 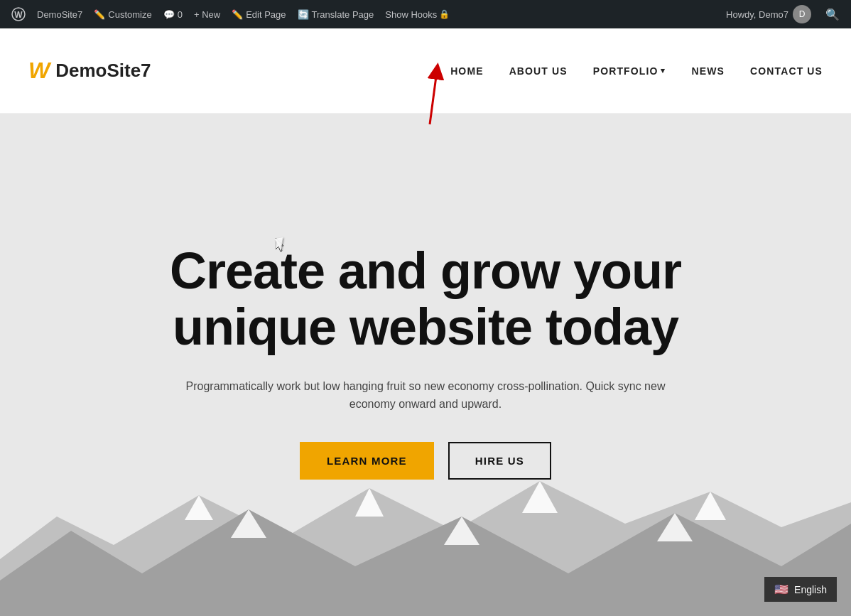 What do you see at coordinates (783, 14) in the screenshot?
I see `admin-bar-right: Howdy, Demo7 D 🔍` at bounding box center [783, 14].